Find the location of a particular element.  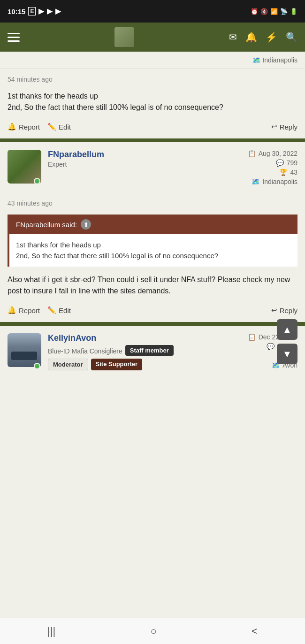

first-post-timestamp: 54 minutes ago is located at coordinates (152, 78).